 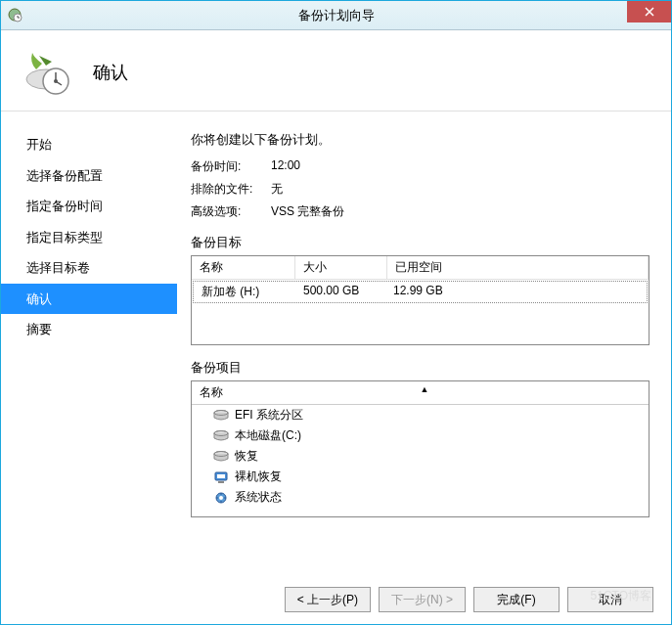 What do you see at coordinates (421, 477) in the screenshot?
I see `list-item: 裸机恢复` at bounding box center [421, 477].